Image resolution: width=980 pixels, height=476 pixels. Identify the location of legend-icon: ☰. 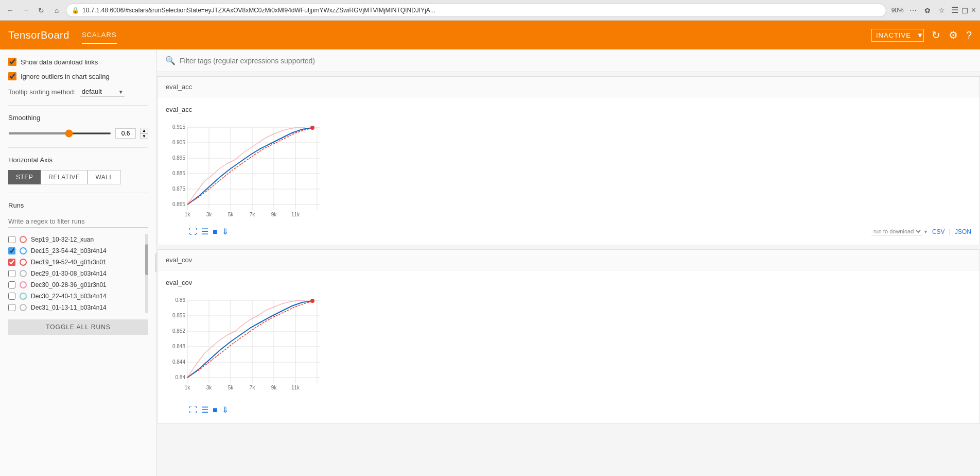
(205, 232).